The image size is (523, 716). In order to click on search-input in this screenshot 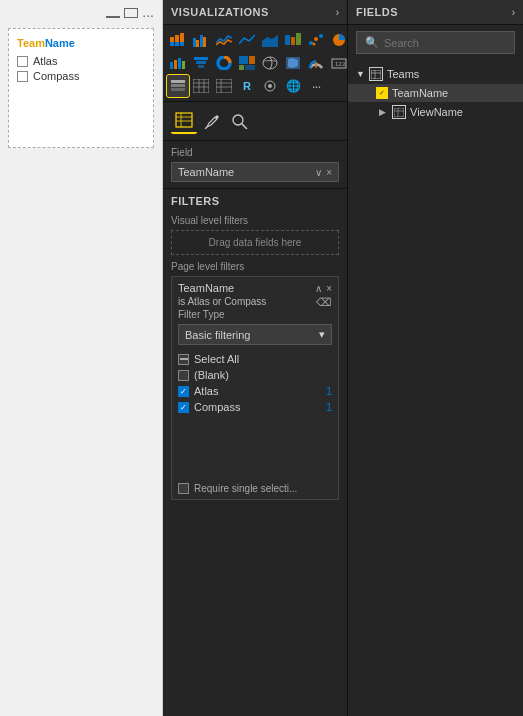, I will do `click(445, 43)`.